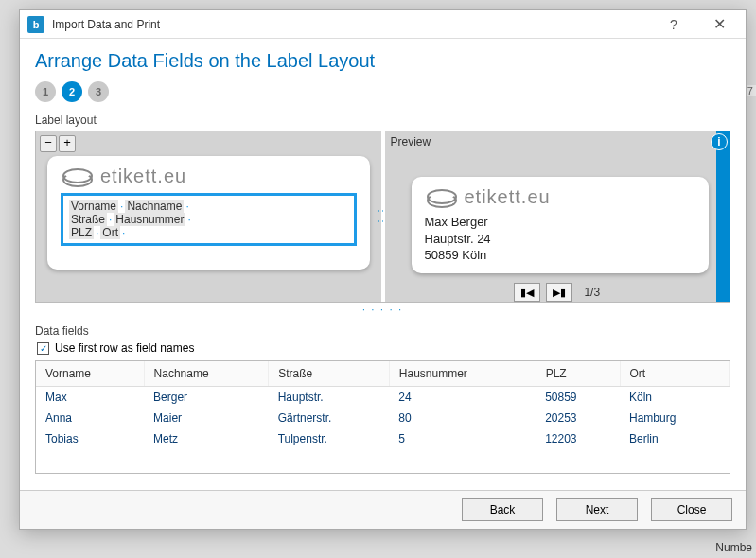 The width and height of the screenshot is (756, 558). What do you see at coordinates (206, 375) in the screenshot?
I see `col-nachname: Nachname` at bounding box center [206, 375].